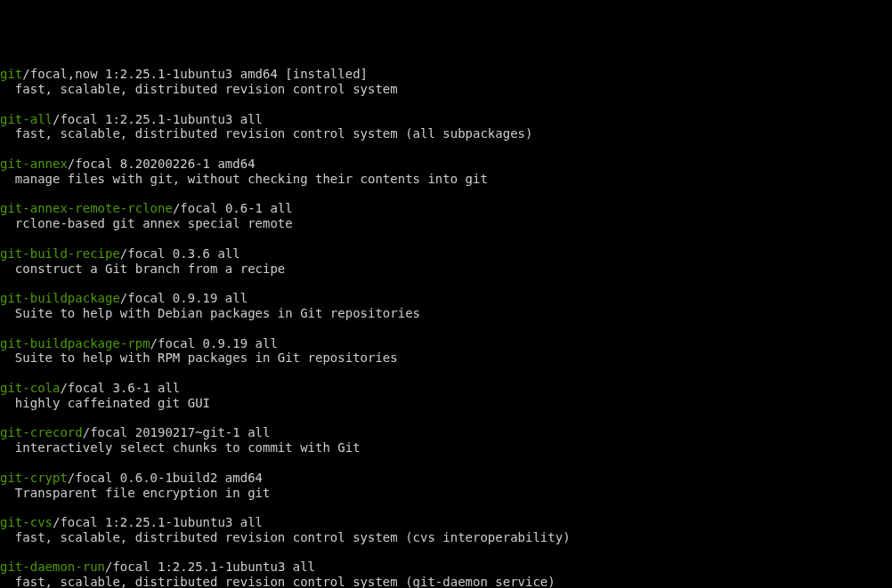  Describe the element at coordinates (446, 343) in the screenshot. I see `package-entry-line: git-buildpackage-rpm/focal 0.9.19 all` at that location.